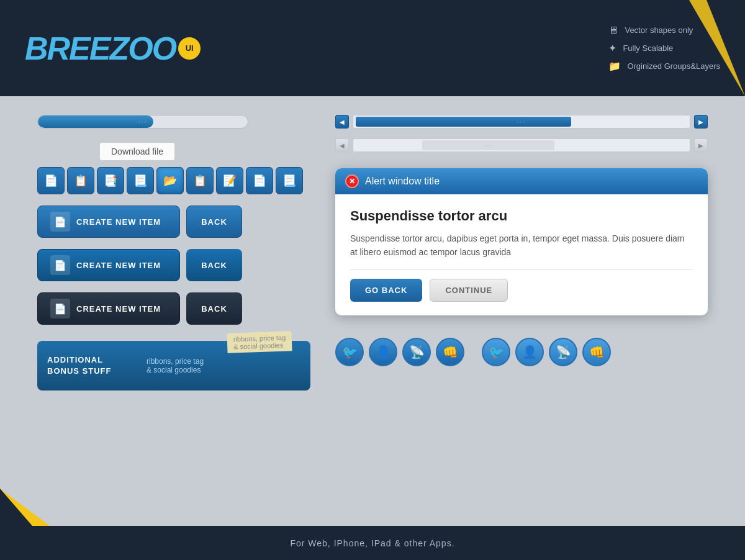 Image resolution: width=745 pixels, height=560 pixels. What do you see at coordinates (214, 266) in the screenshot?
I see `back-label-2: BACK` at bounding box center [214, 266].